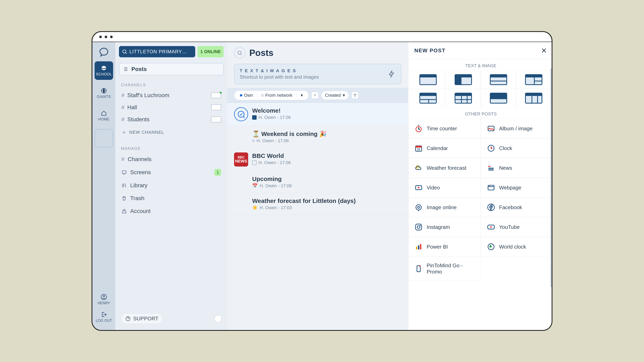 Image resolution: width=644 pixels, height=362 pixels. Describe the element at coordinates (318, 114) in the screenshot. I see `post-row: Welcome! H. Owen - 17:06` at that location.